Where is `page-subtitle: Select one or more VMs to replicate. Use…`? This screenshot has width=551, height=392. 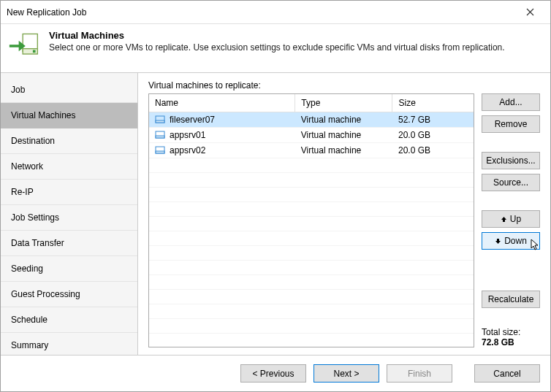
page-subtitle: Select one or more VMs to replicate. Use… is located at coordinates (277, 47).